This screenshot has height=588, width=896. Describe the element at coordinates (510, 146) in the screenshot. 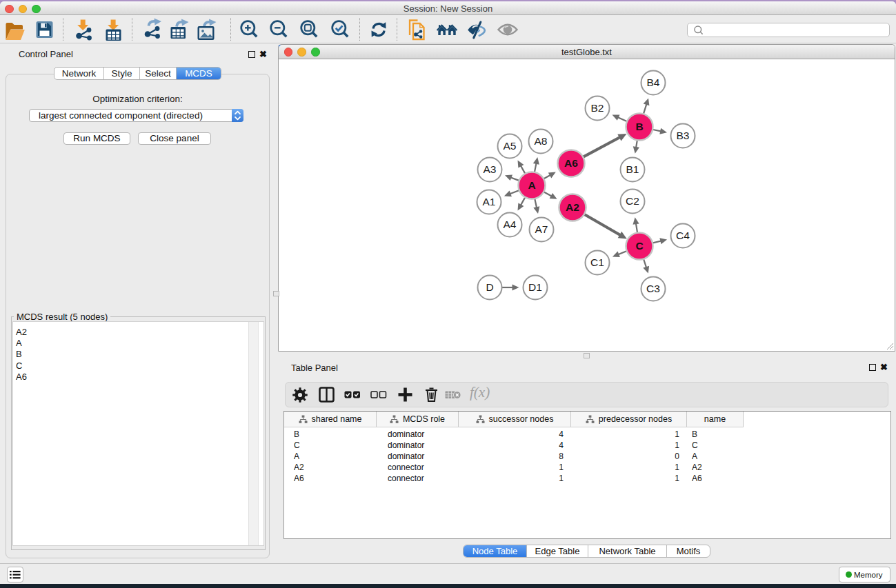

I see `svg-text: A5` at that location.